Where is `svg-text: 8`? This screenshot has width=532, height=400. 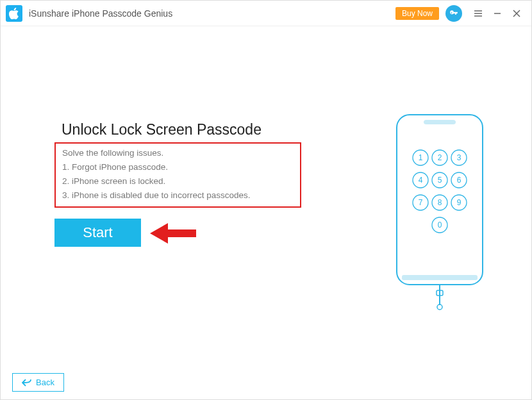 svg-text: 8 is located at coordinates (440, 203).